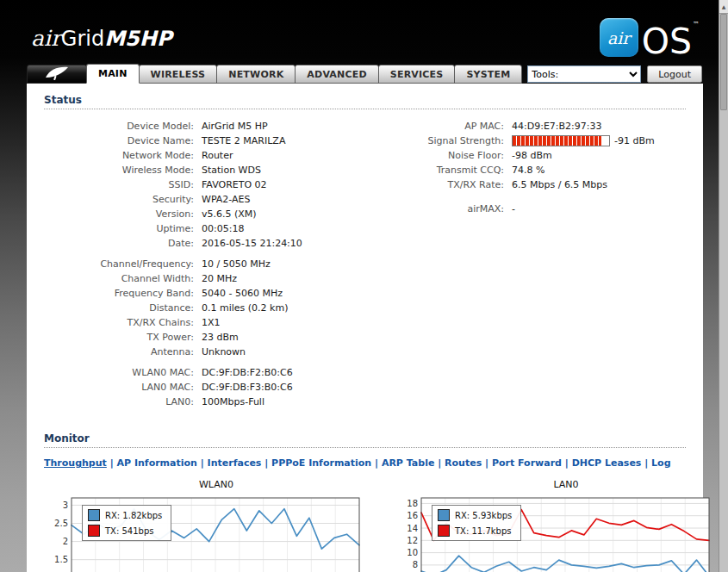 The width and height of the screenshot is (728, 572). I want to click on legend-label: TX: 11.7kbps, so click(482, 531).